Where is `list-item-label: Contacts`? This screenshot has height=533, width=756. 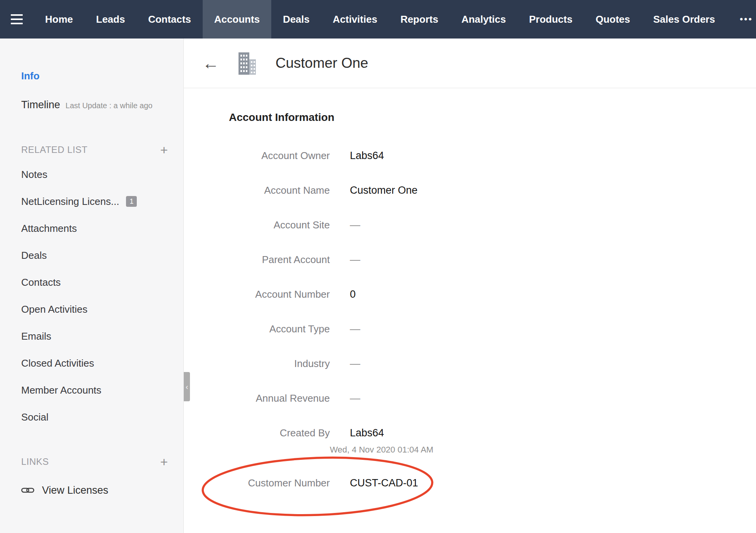
list-item-label: Contacts is located at coordinates (41, 283).